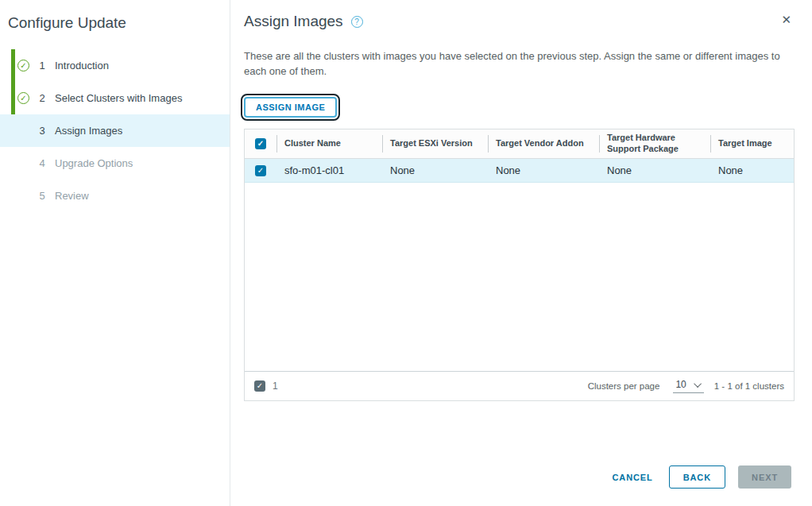 This screenshot has height=506, width=812. What do you see at coordinates (520, 386) in the screenshot?
I see `table-footer: ✓ 1 Clusters per page 10 1 - 1 of 1 clus…` at bounding box center [520, 386].